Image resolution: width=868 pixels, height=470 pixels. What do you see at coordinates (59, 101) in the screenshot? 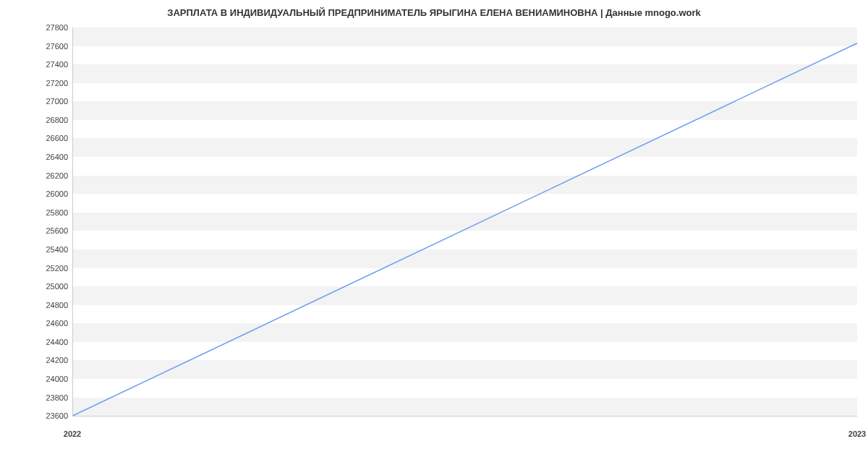
I see `y-tick-label: 27000` at bounding box center [59, 101].